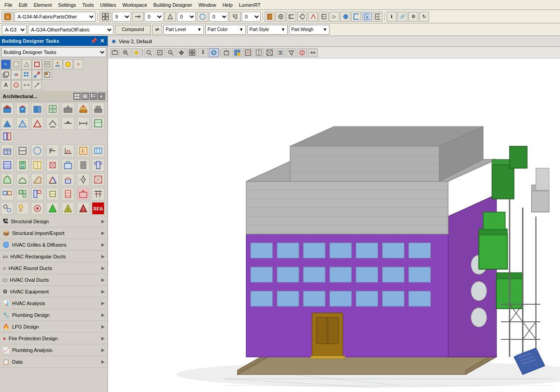 Image resolution: width=560 pixels, height=392 pixels. Describe the element at coordinates (88, 5) in the screenshot. I see `menu-tools: Tools` at that location.